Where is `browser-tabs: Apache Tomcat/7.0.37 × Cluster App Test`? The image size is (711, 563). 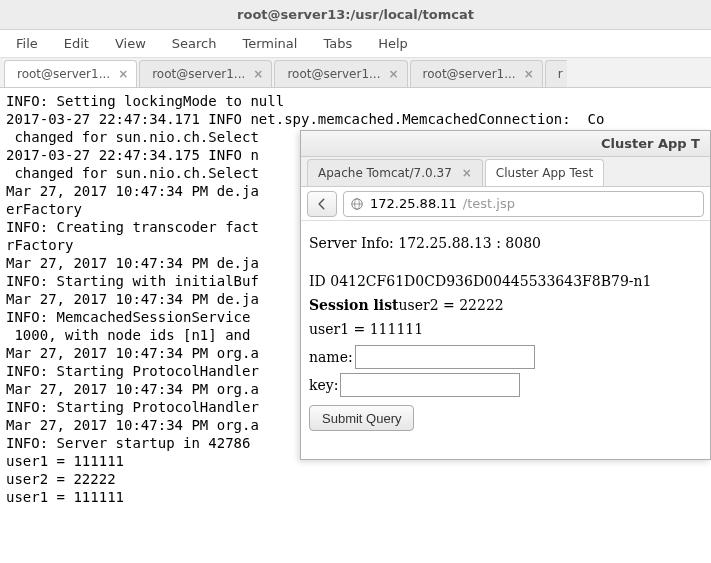
browser-tabs: Apache Tomcat/7.0.37 × Cluster App Test is located at coordinates (506, 172).